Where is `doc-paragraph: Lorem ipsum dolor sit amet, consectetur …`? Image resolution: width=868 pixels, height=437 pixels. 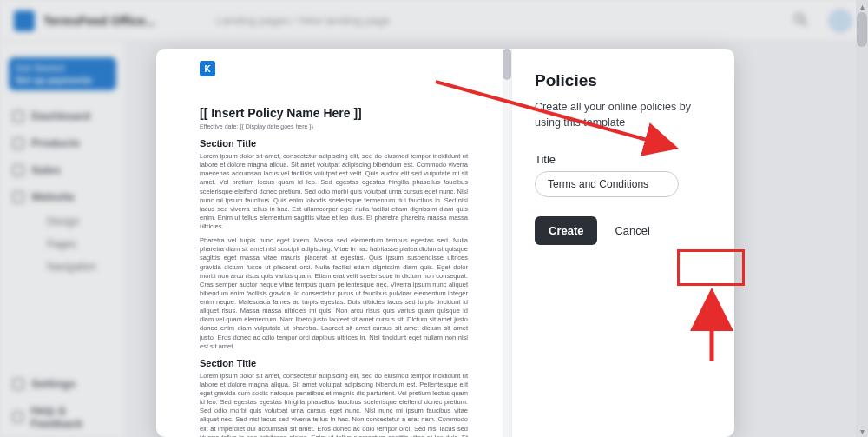 doc-paragraph: Lorem ipsum dolor sit amet, consectetur … is located at coordinates (333, 405).